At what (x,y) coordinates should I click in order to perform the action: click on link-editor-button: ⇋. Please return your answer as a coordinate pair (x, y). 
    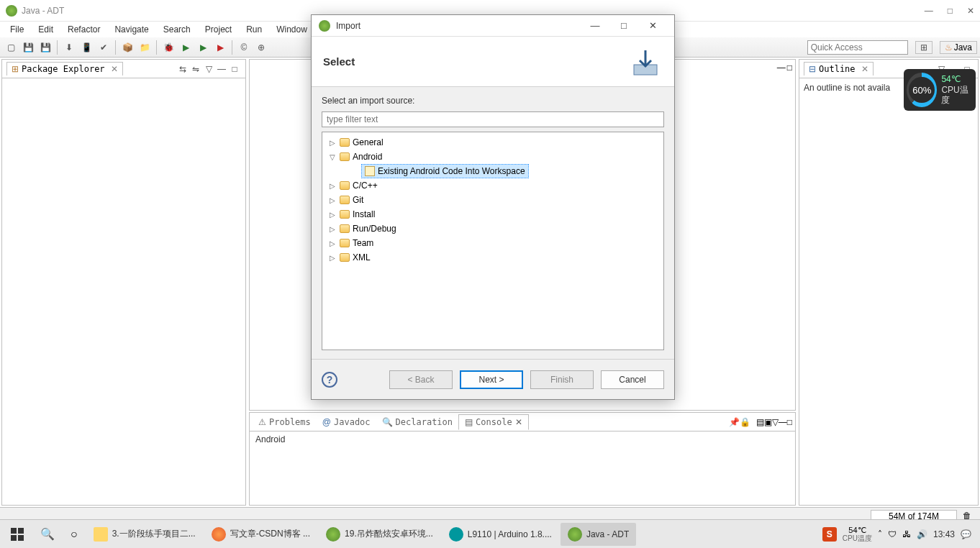
    Looking at the image, I should click on (196, 69).